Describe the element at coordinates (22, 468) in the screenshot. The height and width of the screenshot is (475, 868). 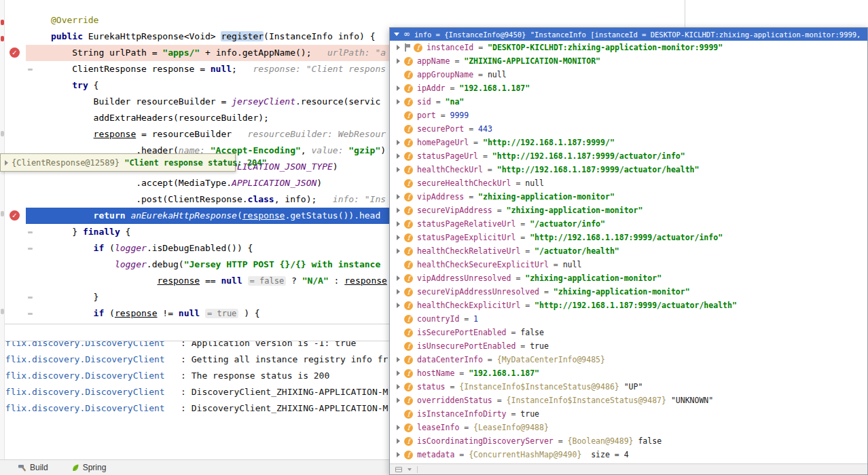
I see `hammer-icon` at that location.